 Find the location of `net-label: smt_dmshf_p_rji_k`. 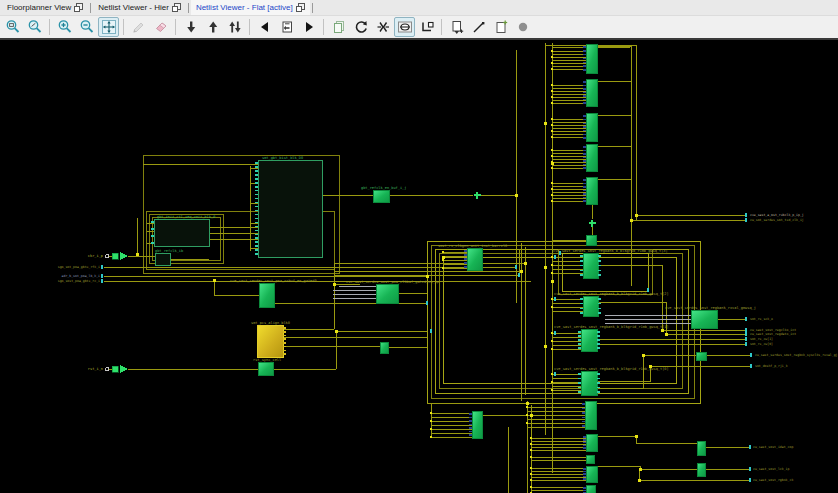

net-label: smt_dmshf_p_rji_k is located at coordinates (772, 366).